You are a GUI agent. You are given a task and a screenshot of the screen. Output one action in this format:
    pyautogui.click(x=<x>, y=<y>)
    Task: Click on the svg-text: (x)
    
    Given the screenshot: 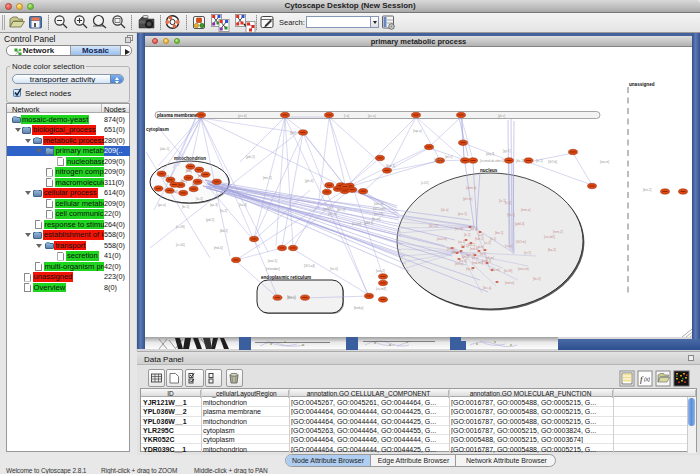 What is the action you would take?
    pyautogui.click(x=647, y=379)
    